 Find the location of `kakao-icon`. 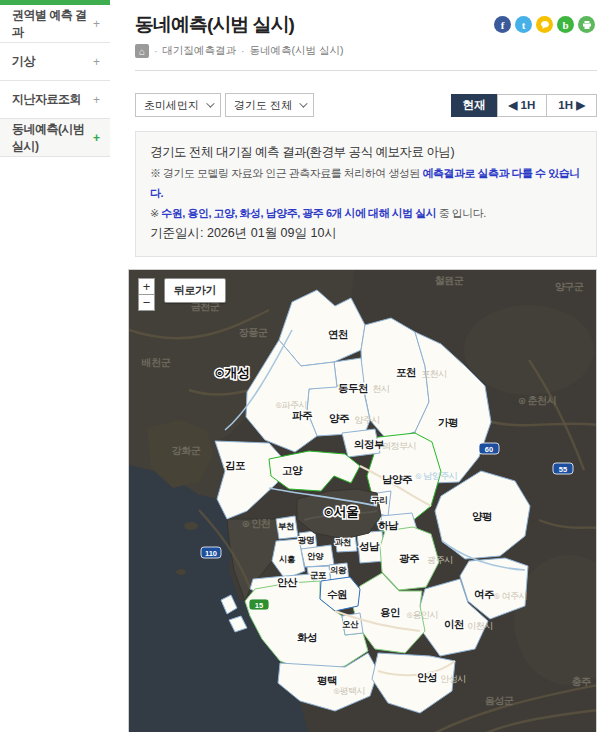

kakao-icon is located at coordinates (544, 24).